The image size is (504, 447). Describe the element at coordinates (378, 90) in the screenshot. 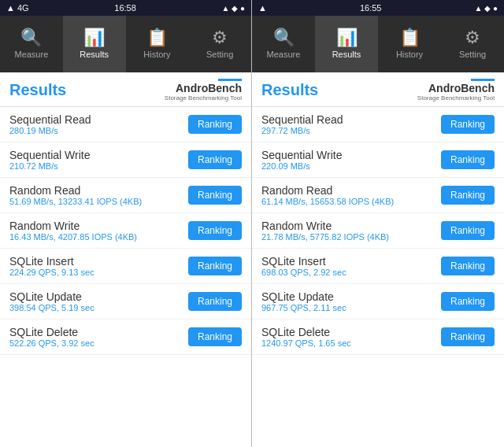

I see `results-header-2: Results AndroBench Storage Benchmarking …` at that location.